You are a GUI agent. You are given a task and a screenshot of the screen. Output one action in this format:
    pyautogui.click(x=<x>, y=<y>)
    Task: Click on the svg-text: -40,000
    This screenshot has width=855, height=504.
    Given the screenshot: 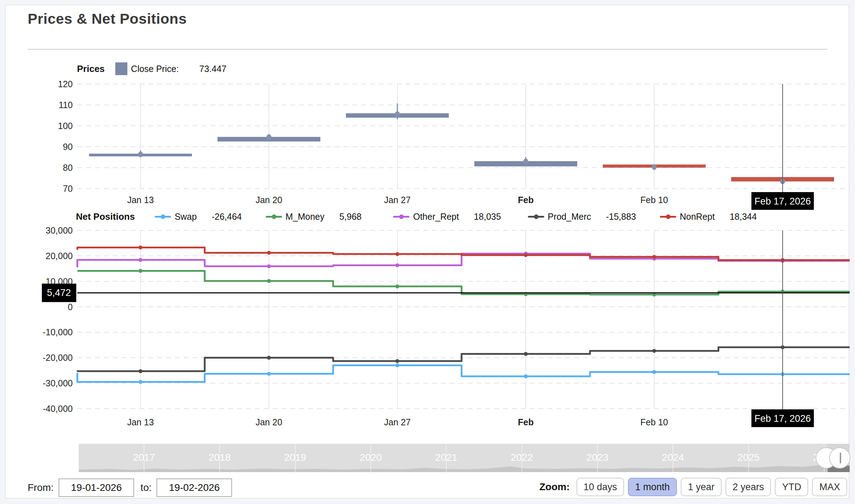 What is the action you would take?
    pyautogui.click(x=57, y=409)
    